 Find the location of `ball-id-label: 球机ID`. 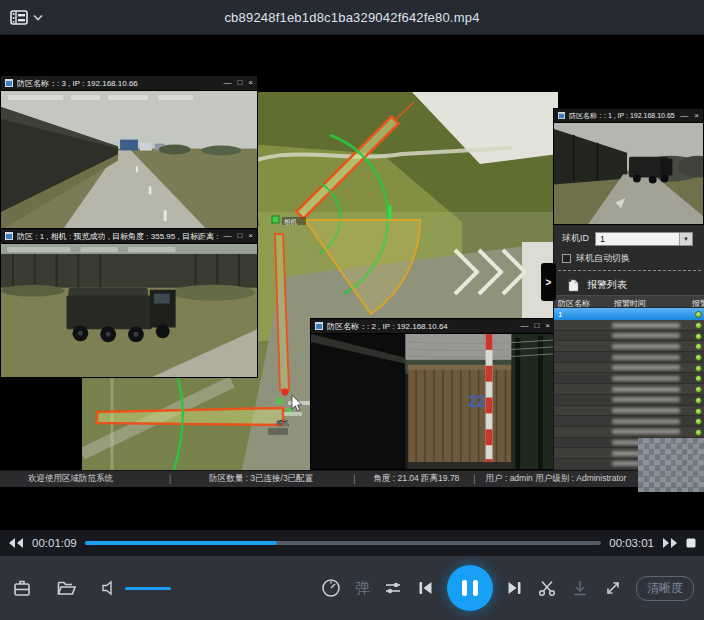

ball-id-label: 球机ID is located at coordinates (576, 238).